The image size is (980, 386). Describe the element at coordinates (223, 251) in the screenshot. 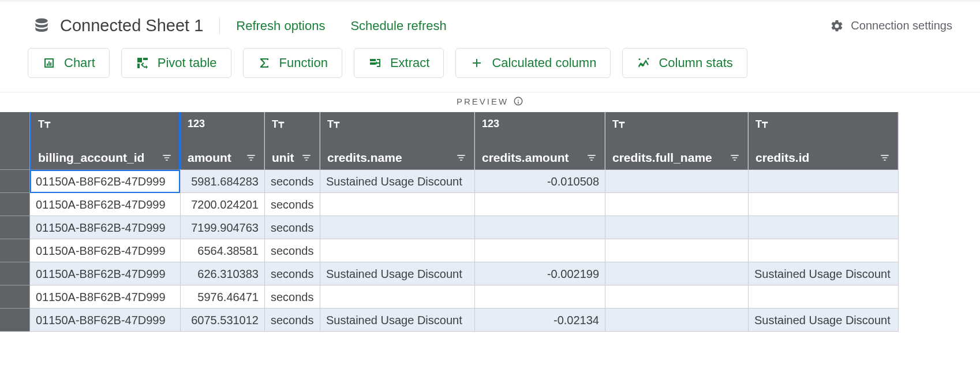

I see `table-cell: 6564.38581` at that location.